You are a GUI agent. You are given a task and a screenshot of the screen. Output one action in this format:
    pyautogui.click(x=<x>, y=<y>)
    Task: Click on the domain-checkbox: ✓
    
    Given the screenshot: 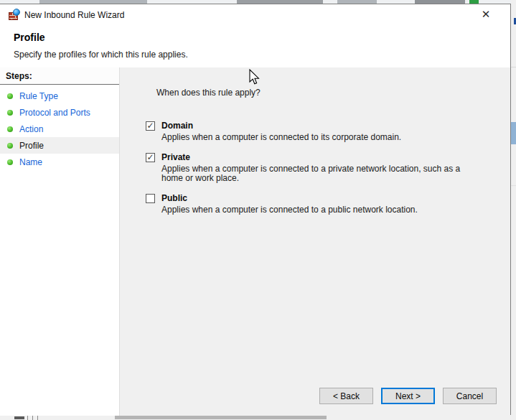 What is the action you would take?
    pyautogui.click(x=151, y=126)
    